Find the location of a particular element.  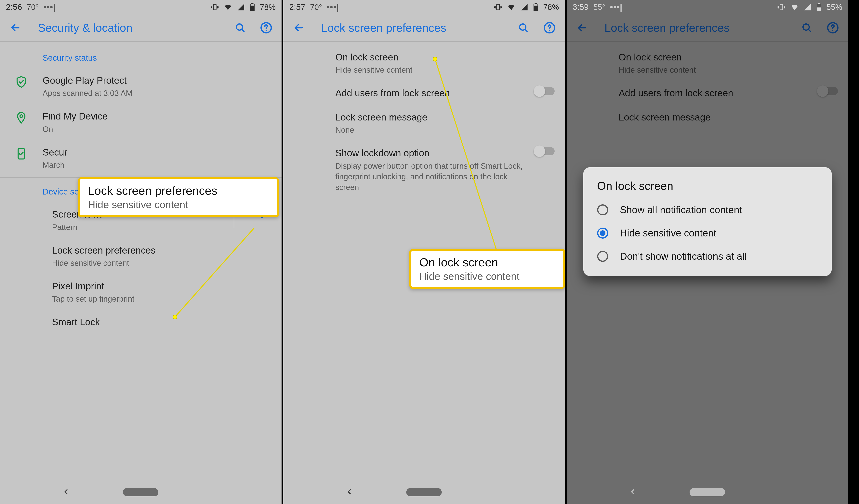

option-label: Hide sensitive content is located at coordinates (668, 233).